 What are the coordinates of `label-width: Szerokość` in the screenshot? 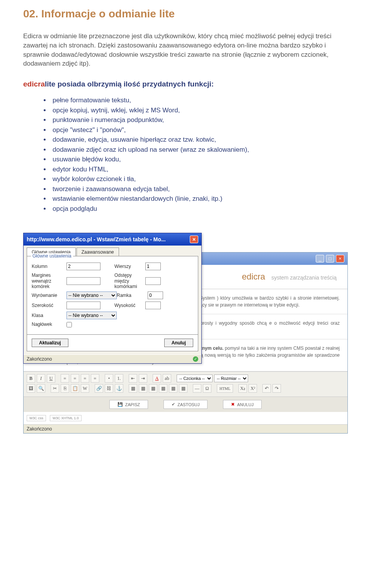 It's located at (49, 305).